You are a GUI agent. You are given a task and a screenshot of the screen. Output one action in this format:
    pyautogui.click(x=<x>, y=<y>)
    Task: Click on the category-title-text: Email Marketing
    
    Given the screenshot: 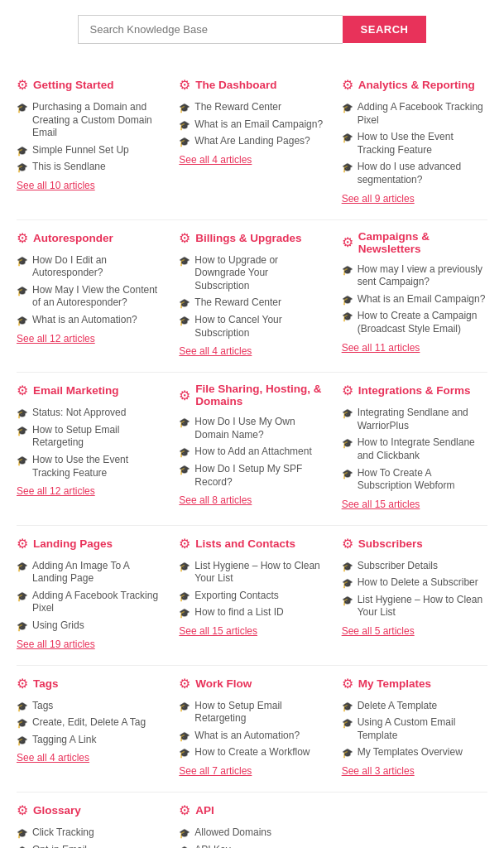 What is the action you would take?
    pyautogui.click(x=76, y=391)
    